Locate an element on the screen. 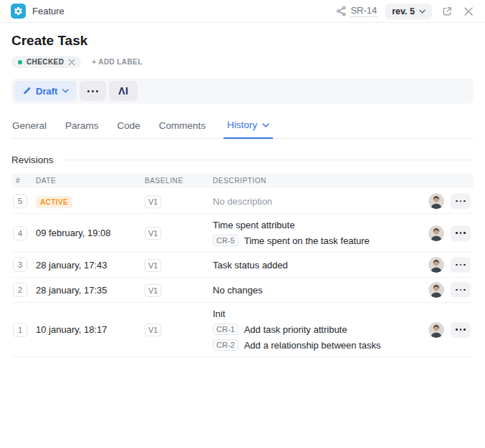  change-request-badge: CR-5 is located at coordinates (226, 240).